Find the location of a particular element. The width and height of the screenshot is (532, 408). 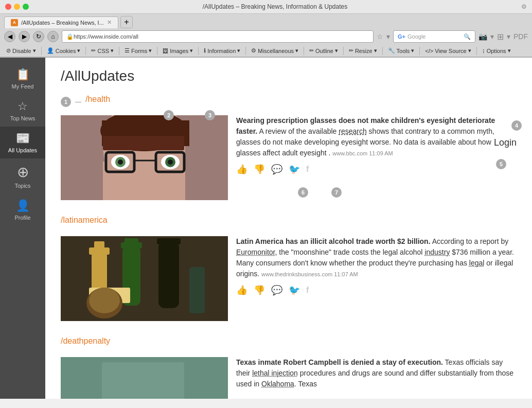

category-health-link: /health is located at coordinates (98, 99).